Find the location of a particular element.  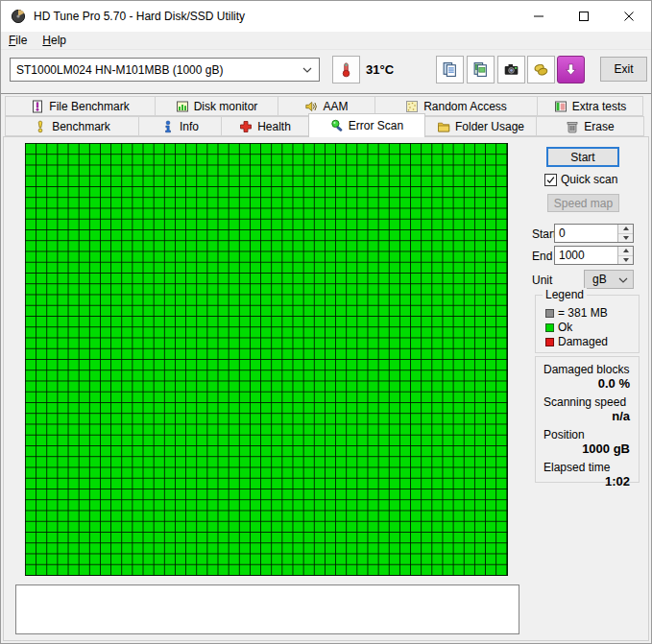

window-title: HD Tune Pro 5.70 - Hard Disk/SSD Utility is located at coordinates (139, 16).